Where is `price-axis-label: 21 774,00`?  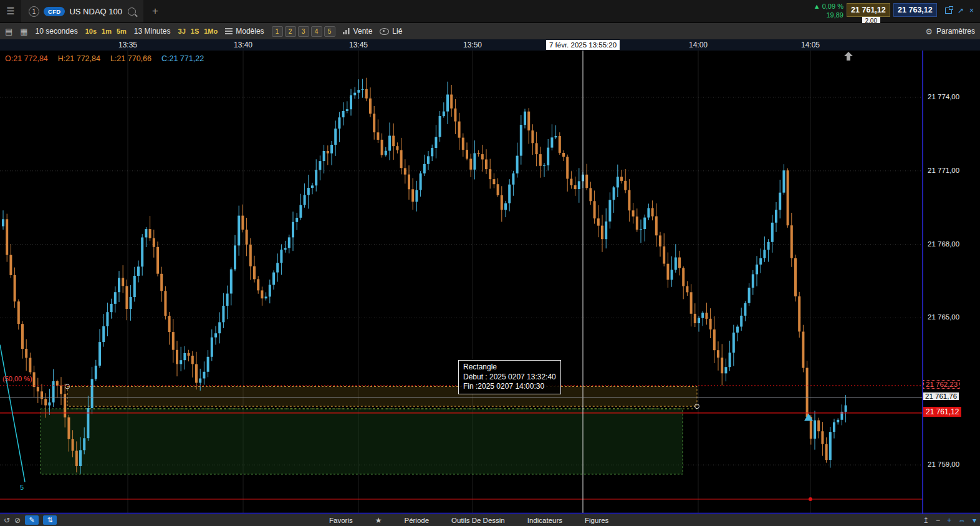 price-axis-label: 21 774,00 is located at coordinates (944, 97).